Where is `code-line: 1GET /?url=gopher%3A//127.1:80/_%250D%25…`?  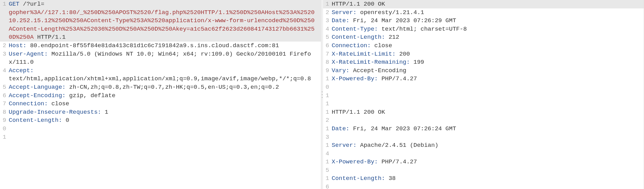 code-line: 1GET /?url=gopher%3A//127.1:80/_%250D%25… is located at coordinates (160, 21).